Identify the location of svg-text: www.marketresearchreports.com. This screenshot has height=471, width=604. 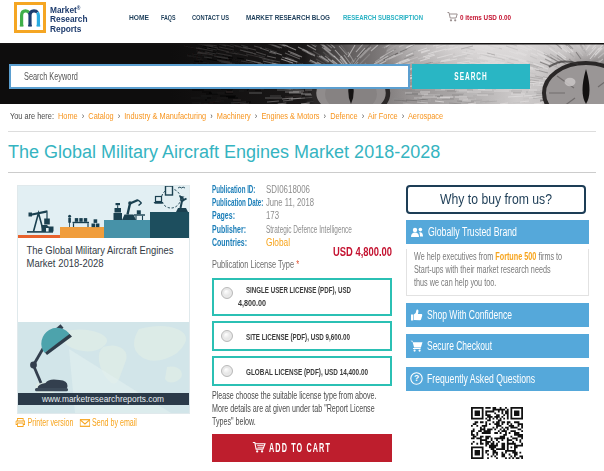
(102, 399).